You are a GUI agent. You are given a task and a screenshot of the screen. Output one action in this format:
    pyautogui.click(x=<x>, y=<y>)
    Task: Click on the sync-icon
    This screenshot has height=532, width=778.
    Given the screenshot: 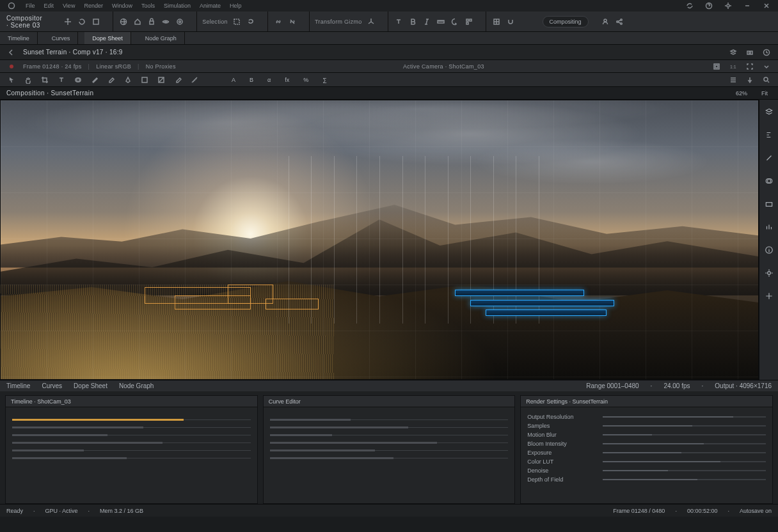 What is the action you would take?
    pyautogui.click(x=690, y=6)
    